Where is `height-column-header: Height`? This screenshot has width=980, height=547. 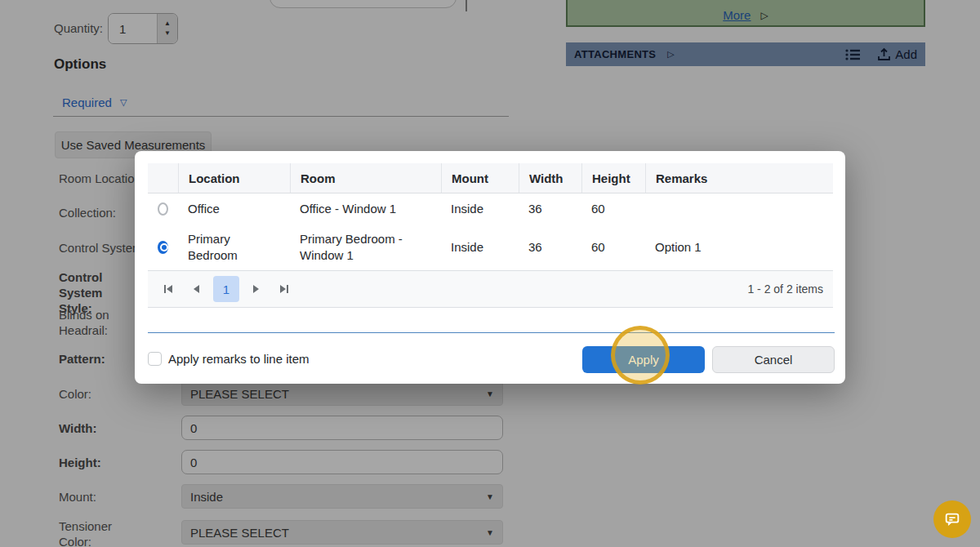
height-column-header: Height is located at coordinates (613, 178).